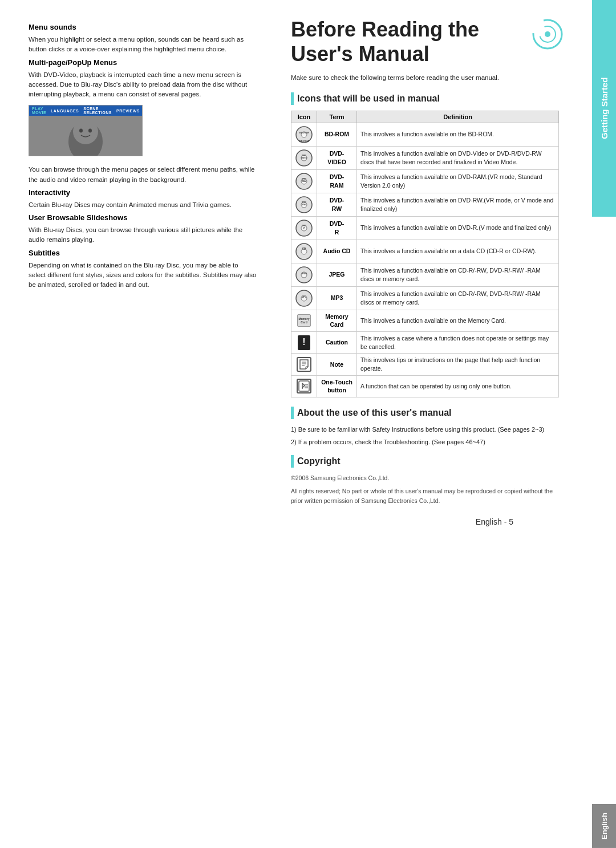  Describe the element at coordinates (305, 386) in the screenshot. I see `icon-cell-onetouch` at that location.